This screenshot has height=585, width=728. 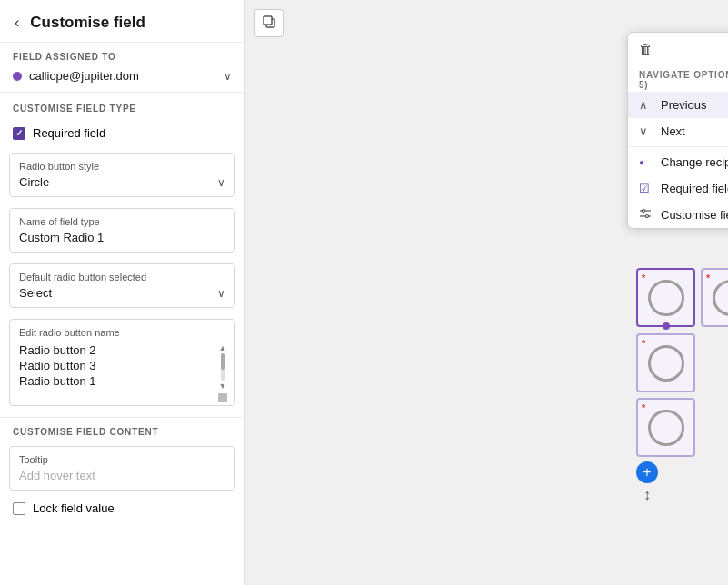 What do you see at coordinates (673, 131) in the screenshot?
I see `next-label: Next` at bounding box center [673, 131].